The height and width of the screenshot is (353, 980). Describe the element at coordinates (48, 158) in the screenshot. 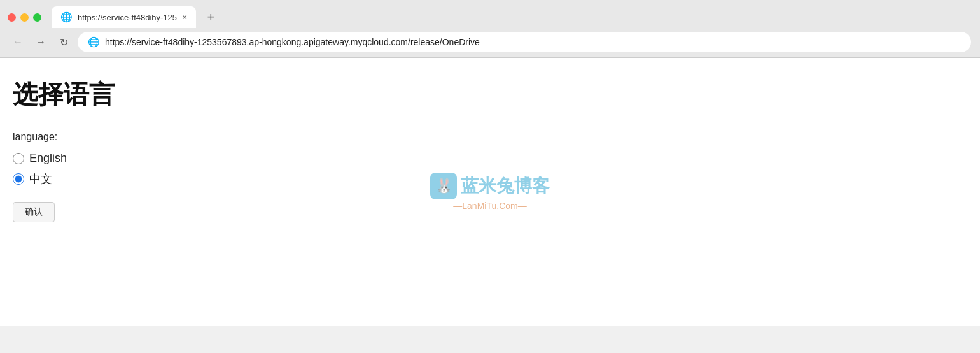

I see `english-label: English` at that location.